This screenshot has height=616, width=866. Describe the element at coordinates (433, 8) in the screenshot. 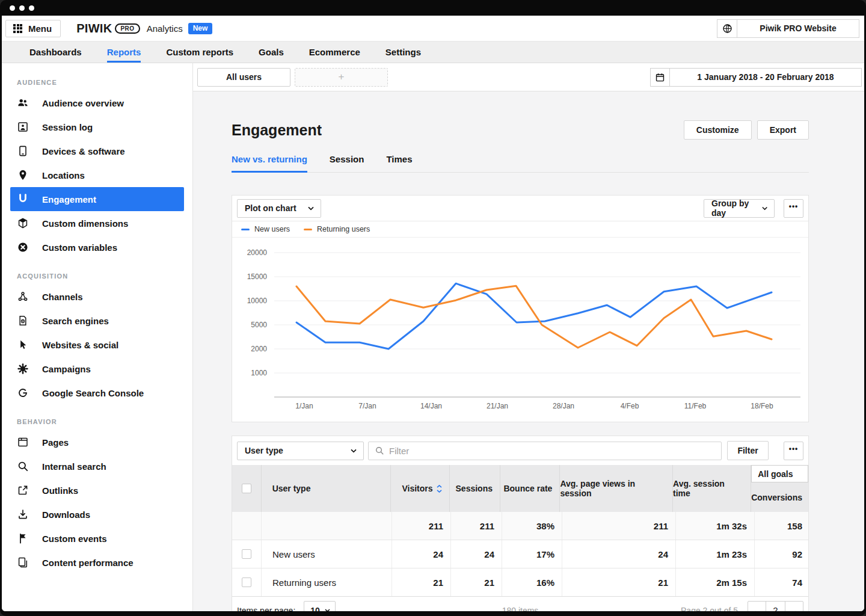

I see `window-titlebar` at that location.